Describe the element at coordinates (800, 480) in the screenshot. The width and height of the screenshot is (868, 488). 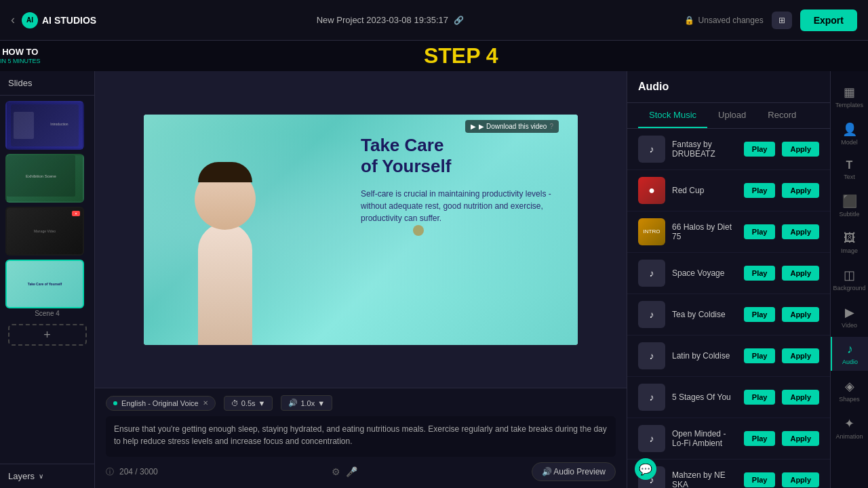
I see `apply-button-8: Apply` at that location.